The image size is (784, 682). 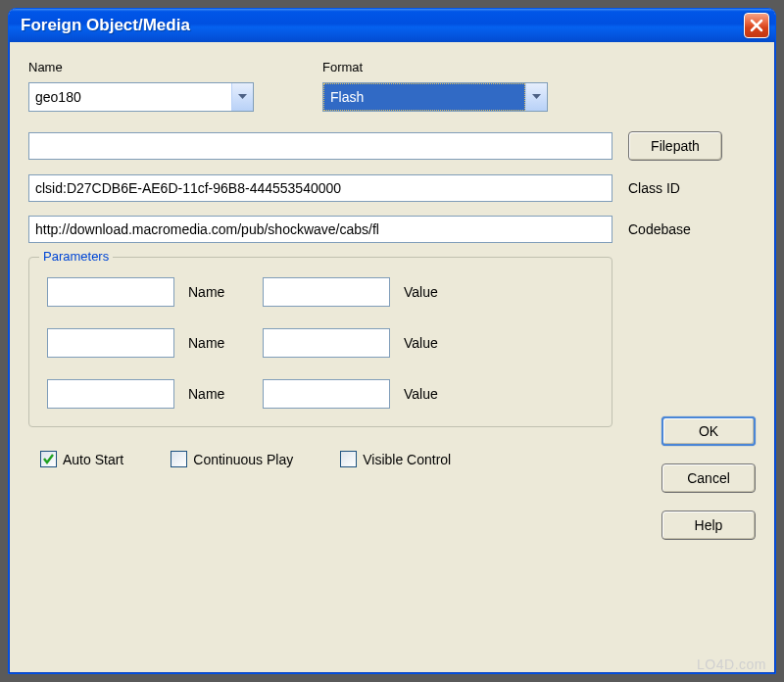 What do you see at coordinates (709, 478) in the screenshot?
I see `cancel-button: Cancel` at bounding box center [709, 478].